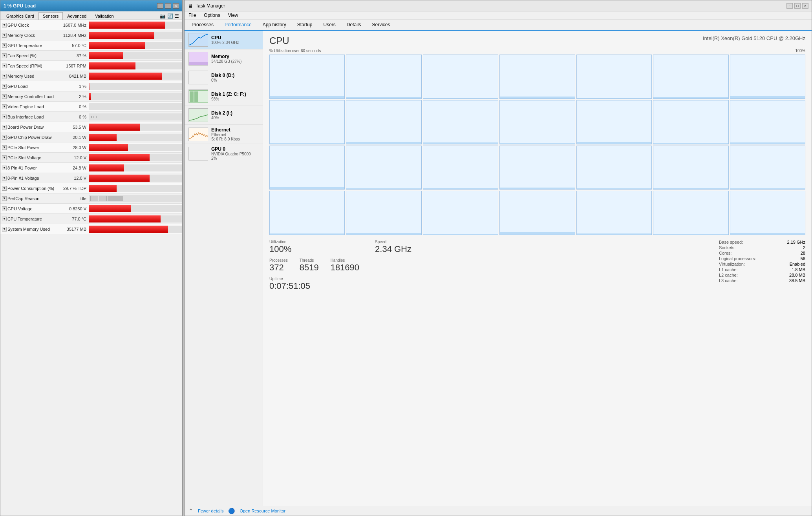 The width and height of the screenshot is (812, 516). What do you see at coordinates (163, 16) in the screenshot?
I see `gpuz-icon-camera: 📷` at bounding box center [163, 16].